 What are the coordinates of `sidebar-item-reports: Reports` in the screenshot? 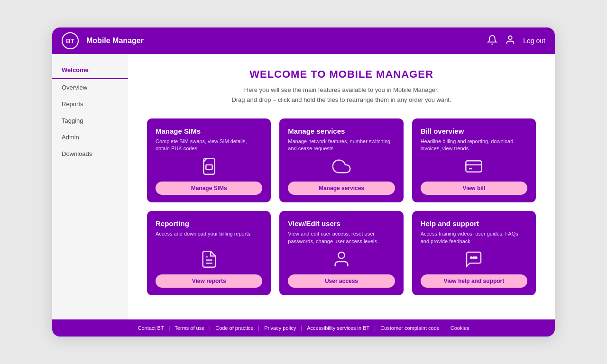 It's located at (90, 104).